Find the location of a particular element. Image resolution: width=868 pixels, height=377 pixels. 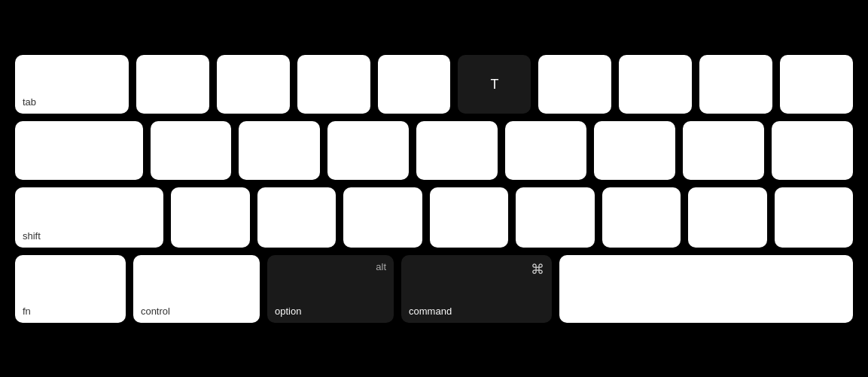

key-command-symbol: ⌘ is located at coordinates (538, 269).